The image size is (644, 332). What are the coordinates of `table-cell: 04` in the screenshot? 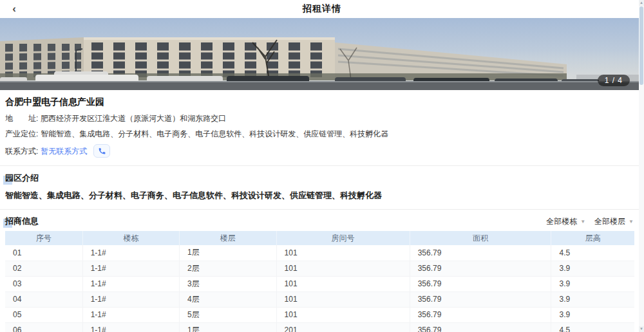 It's located at (44, 299).